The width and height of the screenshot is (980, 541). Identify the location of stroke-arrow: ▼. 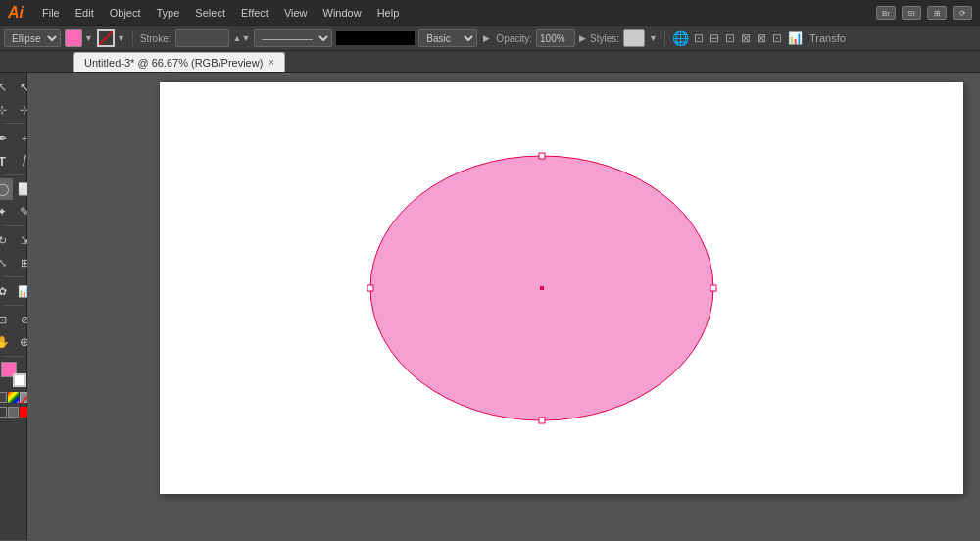
(122, 38).